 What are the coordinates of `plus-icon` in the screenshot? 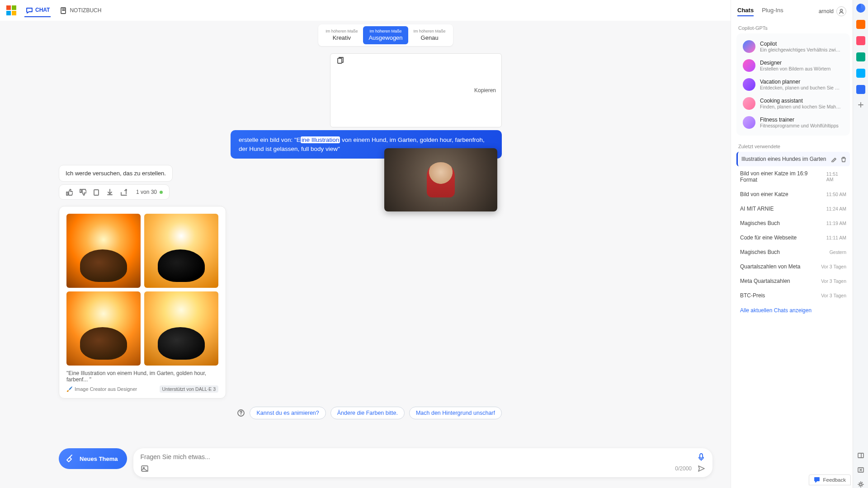 It's located at (861, 105).